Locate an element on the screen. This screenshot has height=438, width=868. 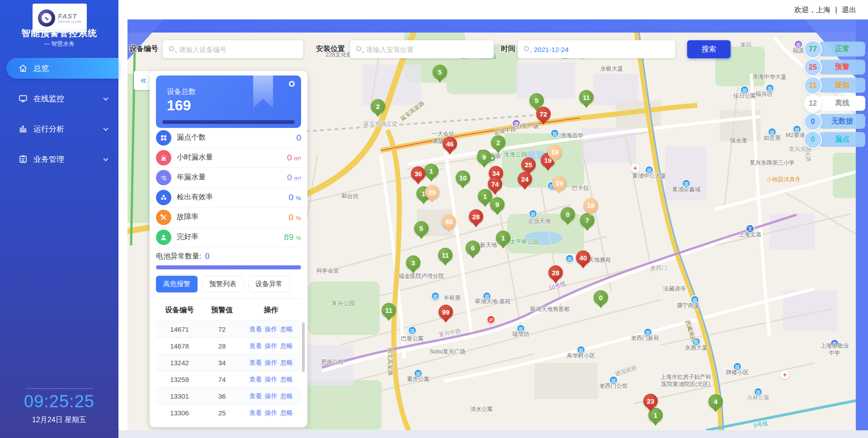
hospital-poi-icon: + is located at coordinates (785, 375).